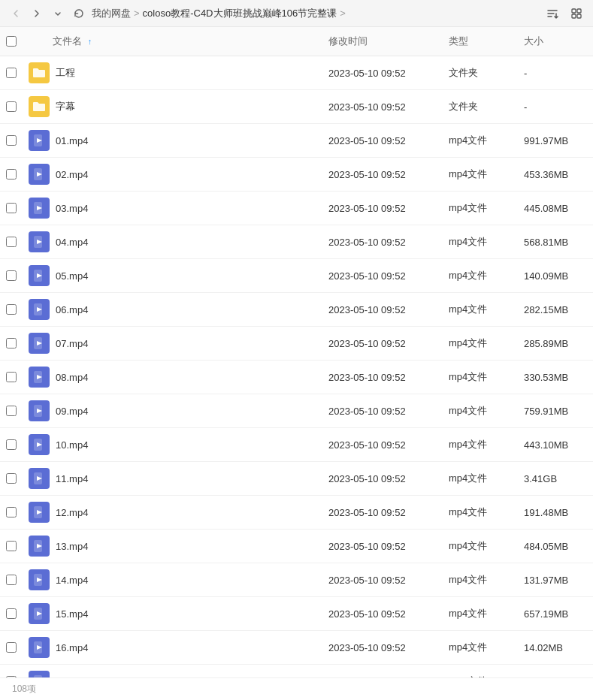 This screenshot has height=700, width=593. I want to click on back-button, so click(16, 14).